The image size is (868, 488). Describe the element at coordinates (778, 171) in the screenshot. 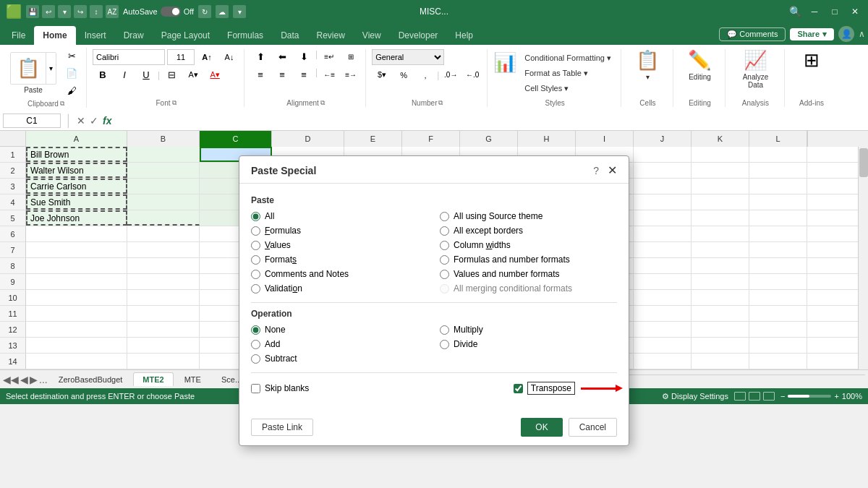

I see `cell-l2` at that location.